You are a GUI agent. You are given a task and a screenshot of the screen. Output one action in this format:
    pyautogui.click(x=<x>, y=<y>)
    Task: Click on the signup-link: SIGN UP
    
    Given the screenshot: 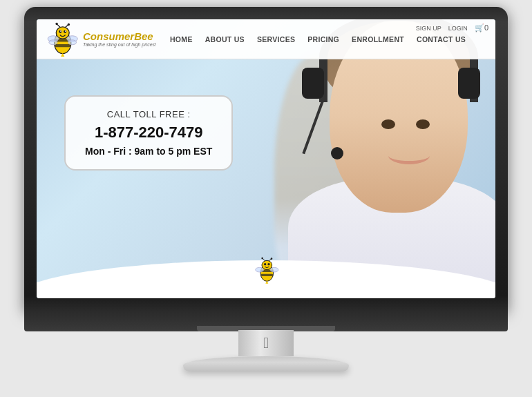 What is the action you would take?
    pyautogui.click(x=428, y=28)
    